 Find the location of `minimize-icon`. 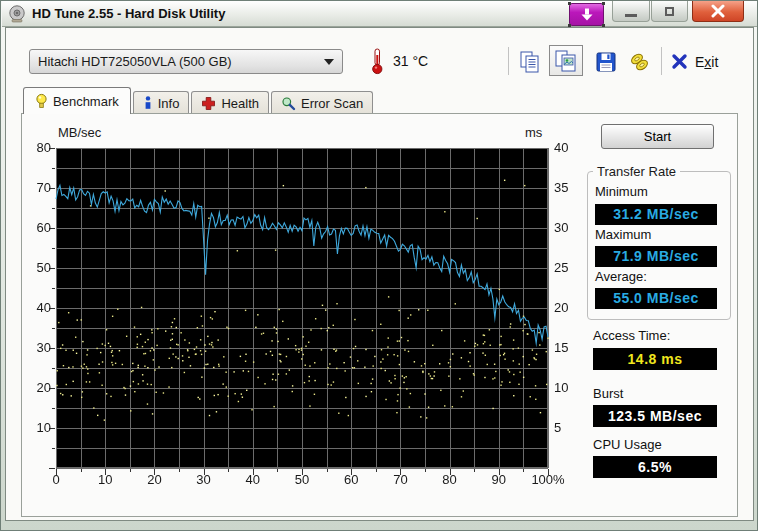

minimize-icon is located at coordinates (631, 16).